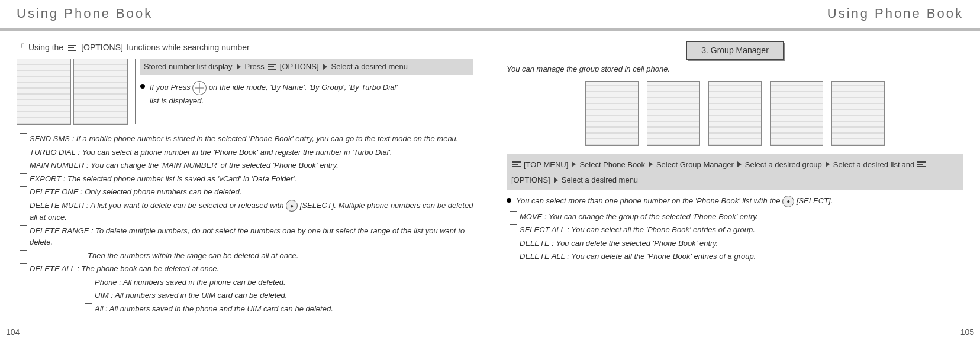 The width and height of the screenshot is (980, 341). What do you see at coordinates (46, 47) in the screenshot?
I see `subhead-text-1: Using the` at bounding box center [46, 47].